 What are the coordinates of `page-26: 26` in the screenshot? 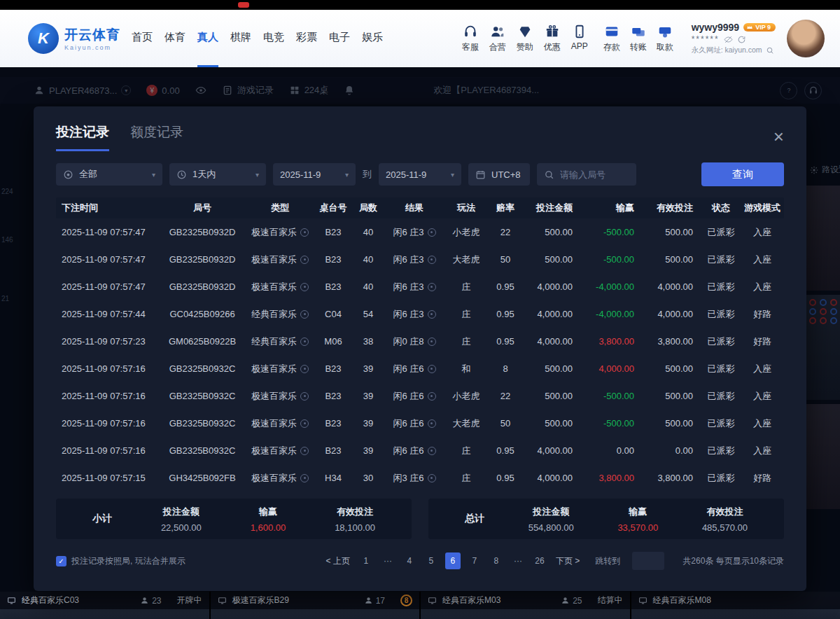 It's located at (540, 561).